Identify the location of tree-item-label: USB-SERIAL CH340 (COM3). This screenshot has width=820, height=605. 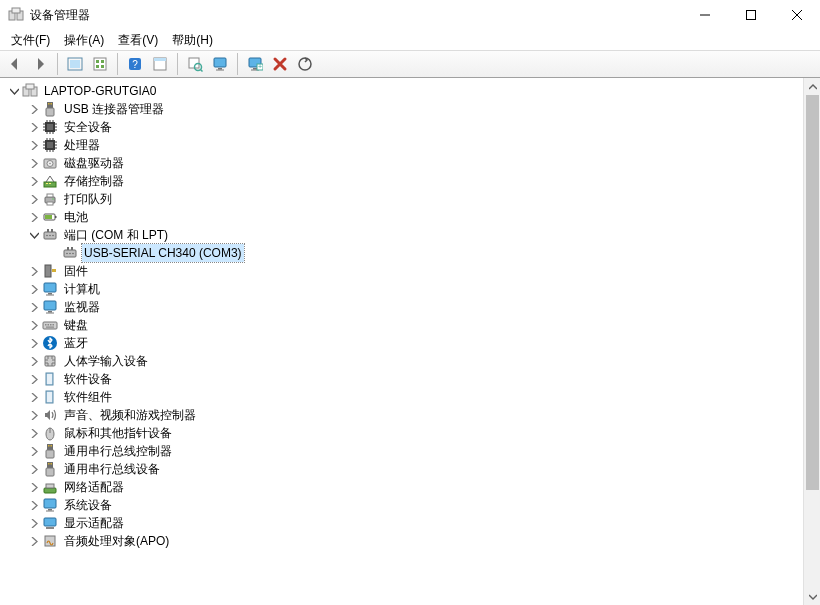
(163, 253).